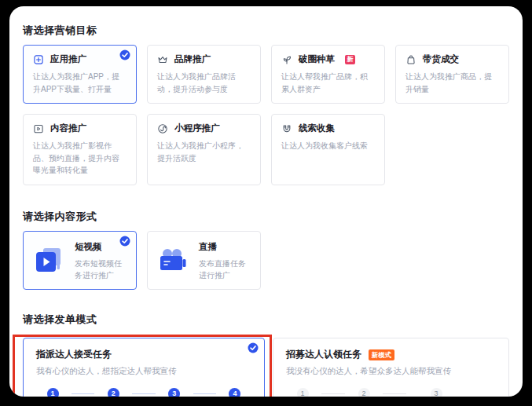 This screenshot has height=406, width=532. Describe the element at coordinates (303, 393) in the screenshot. I see `step-item: 1 发布任务` at that location.